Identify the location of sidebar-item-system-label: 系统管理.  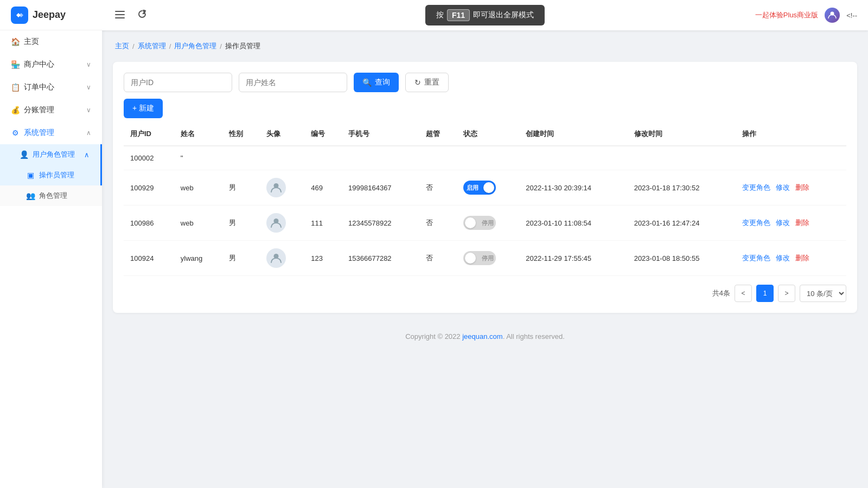
(53, 133).